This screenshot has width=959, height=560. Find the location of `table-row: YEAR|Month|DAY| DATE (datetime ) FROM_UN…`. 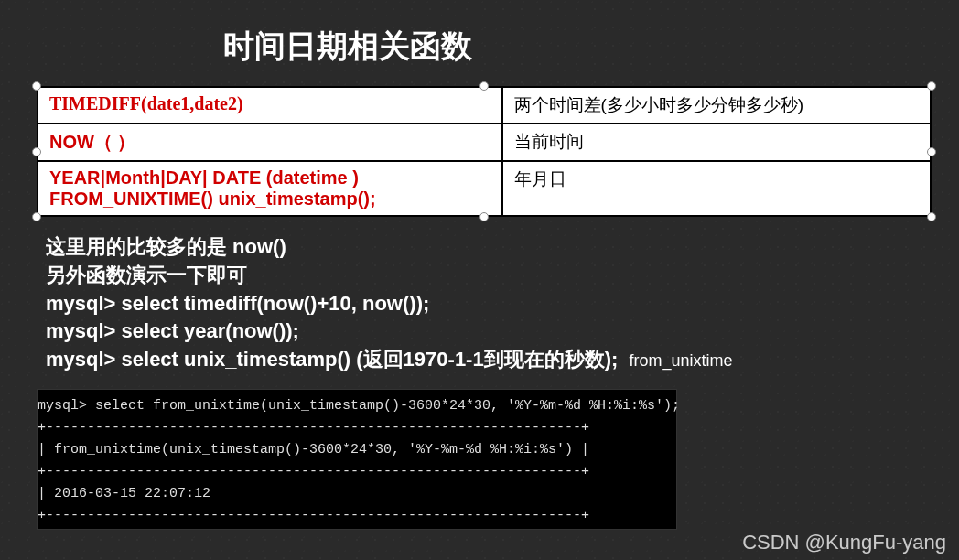

table-row: YEAR|Month|DAY| DATE (datetime ) FROM_UN… is located at coordinates (484, 188).